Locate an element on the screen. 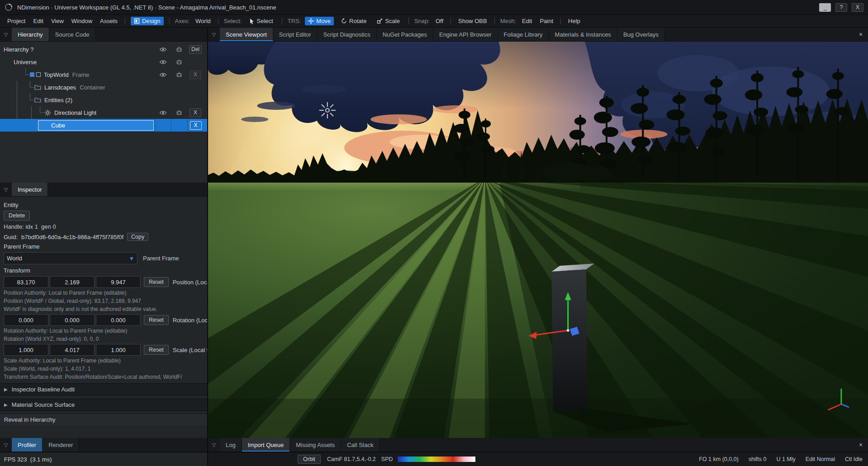 Image resolution: width=868 pixels, height=466 pixels. section-material-source-surface: ▶ Material Source Surface is located at coordinates (104, 405).